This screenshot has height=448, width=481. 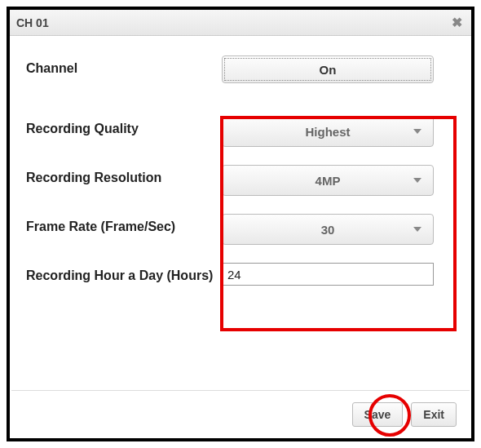 What do you see at coordinates (240, 23) in the screenshot?
I see `titlebar: CH 01 ✖` at bounding box center [240, 23].